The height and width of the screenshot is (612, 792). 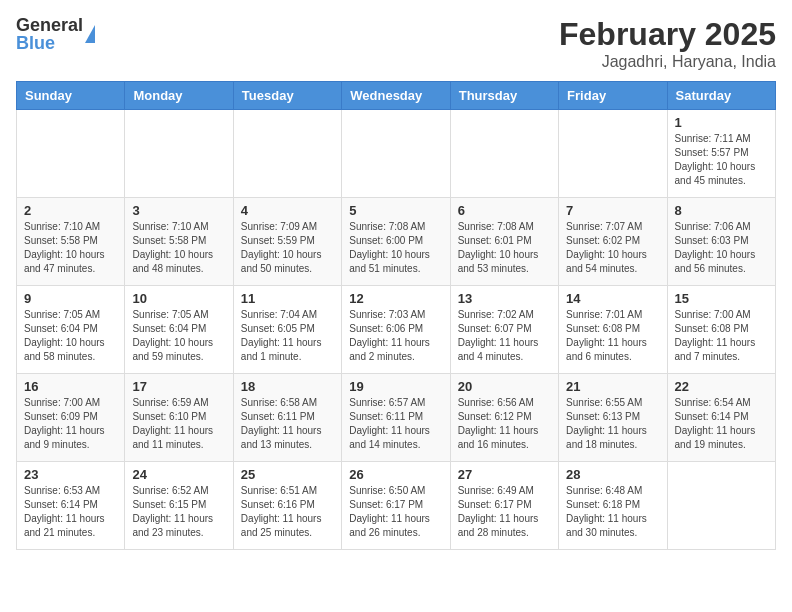 I want to click on logo: General Blue, so click(x=56, y=34).